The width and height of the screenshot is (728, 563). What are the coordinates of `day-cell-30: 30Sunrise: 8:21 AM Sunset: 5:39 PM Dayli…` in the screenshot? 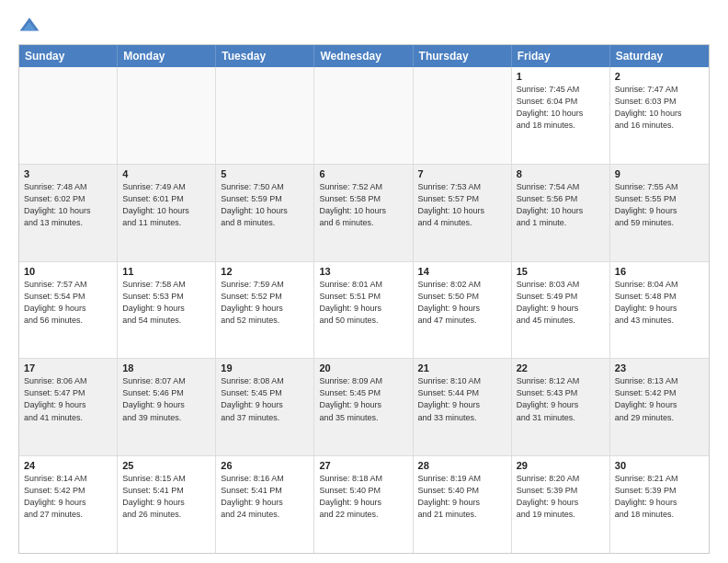 It's located at (660, 504).